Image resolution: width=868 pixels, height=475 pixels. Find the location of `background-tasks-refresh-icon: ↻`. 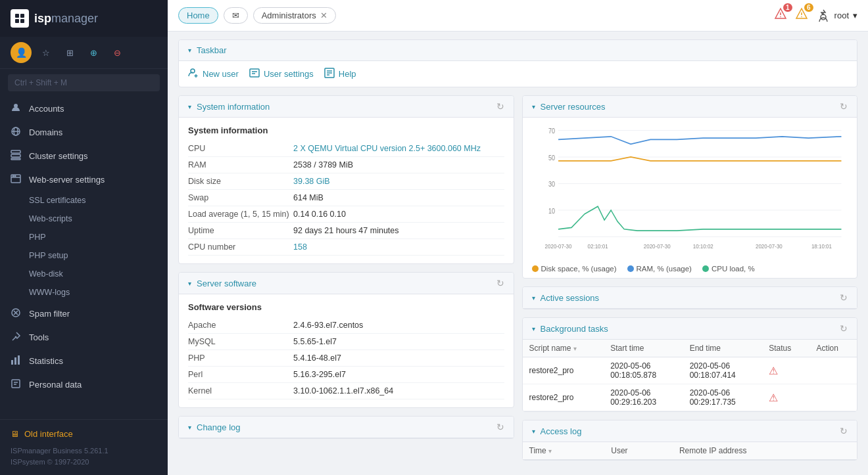

background-tasks-refresh-icon: ↻ is located at coordinates (844, 328).